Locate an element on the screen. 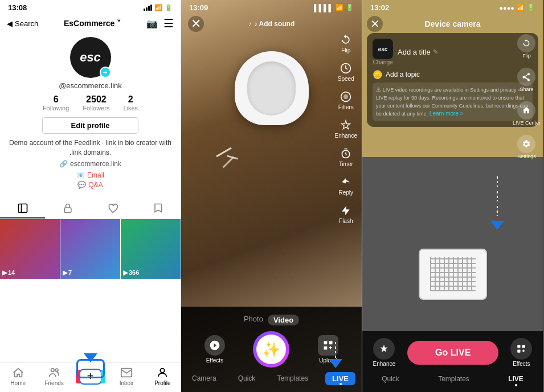 Image resolution: width=544 pixels, height=392 pixels. live-controls-row: Enhance Go LIVE Effects is located at coordinates (452, 354).